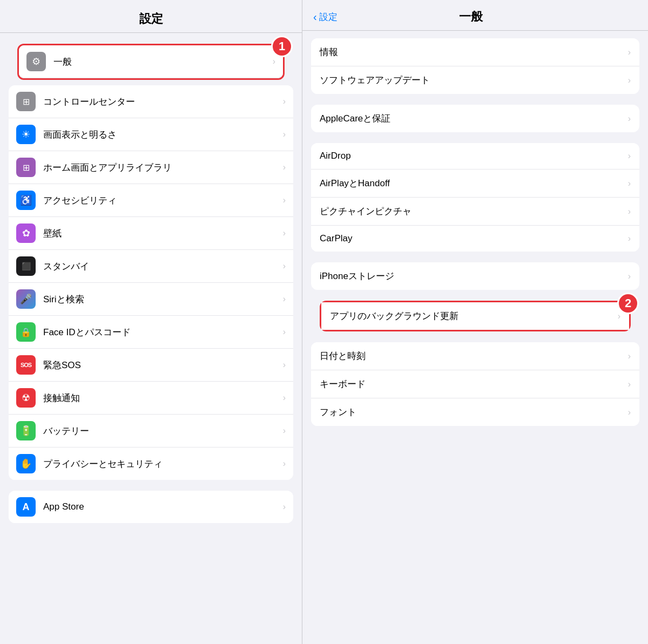 The height and width of the screenshot is (644, 648). What do you see at coordinates (151, 464) in the screenshot?
I see `sidebar-item-privacy: ✋ プライバシーとセキュリティ ›` at bounding box center [151, 464].